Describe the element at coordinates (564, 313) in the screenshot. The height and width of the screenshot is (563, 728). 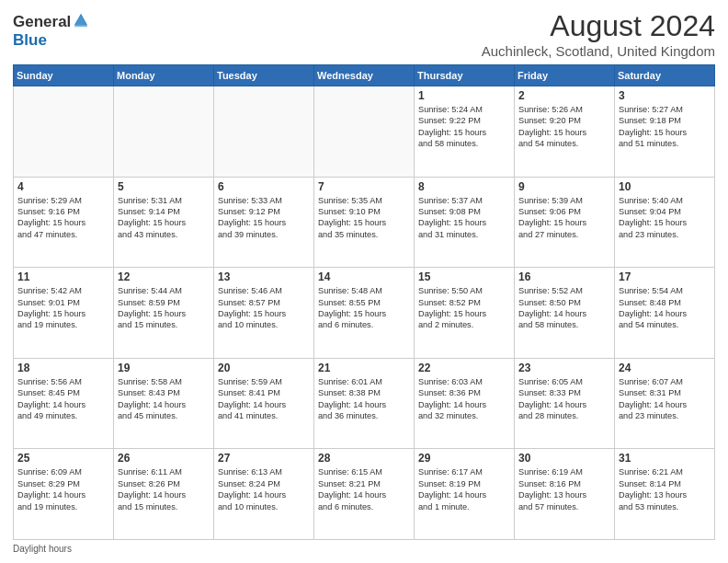
I see `calendar-cell: 16Sunrise: 5:52 AM Sunset: 8:50 PM Dayli…` at that location.